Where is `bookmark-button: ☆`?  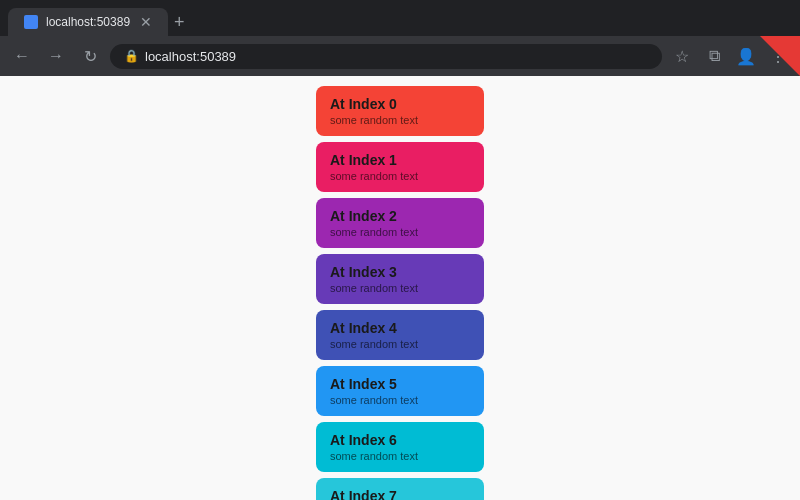 bookmark-button: ☆ is located at coordinates (682, 56).